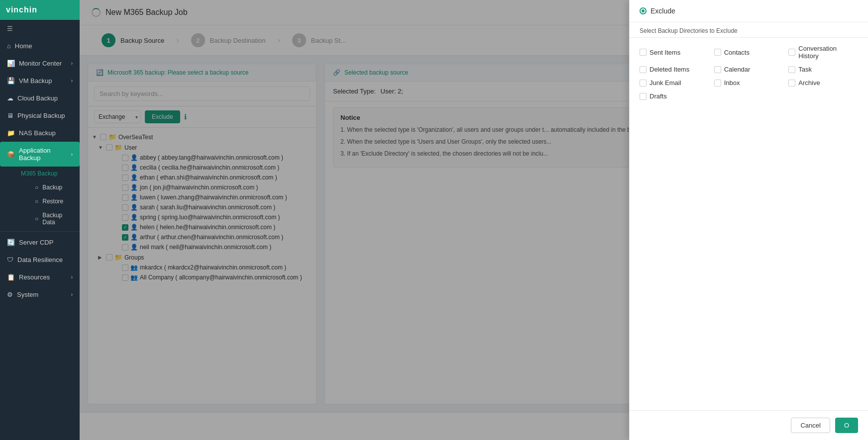 The image size is (868, 440). What do you see at coordinates (40, 220) in the screenshot?
I see `sidebar: vinchin ☰ ⌂ Home 📊 Monitor Center › 💾 VM…` at bounding box center [40, 220].